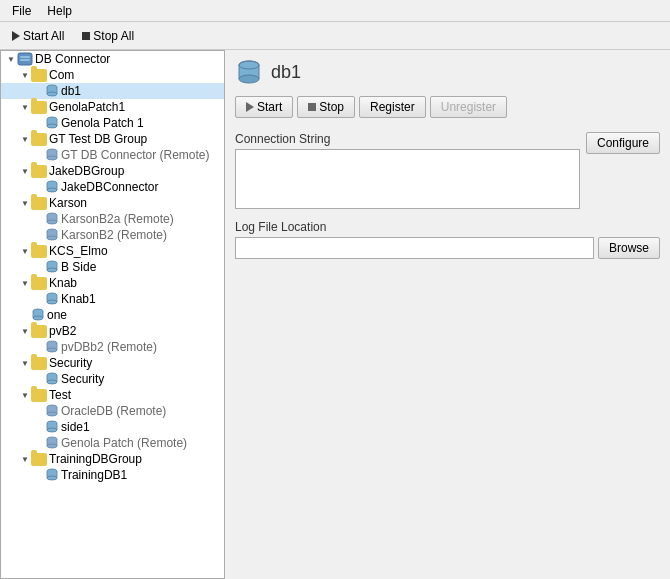 This screenshot has height=579, width=670. I want to click on db-icon-knab1, so click(52, 299).